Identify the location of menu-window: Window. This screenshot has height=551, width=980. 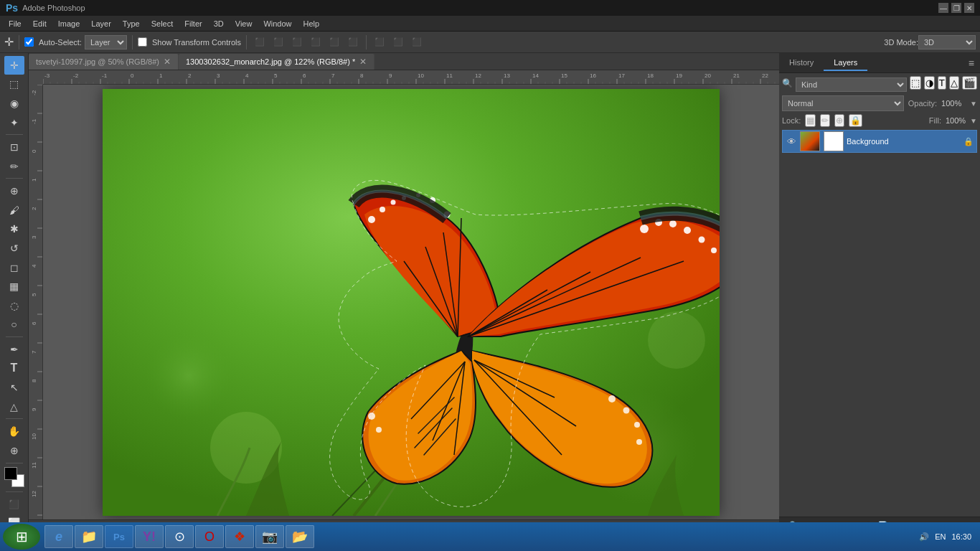
(277, 24).